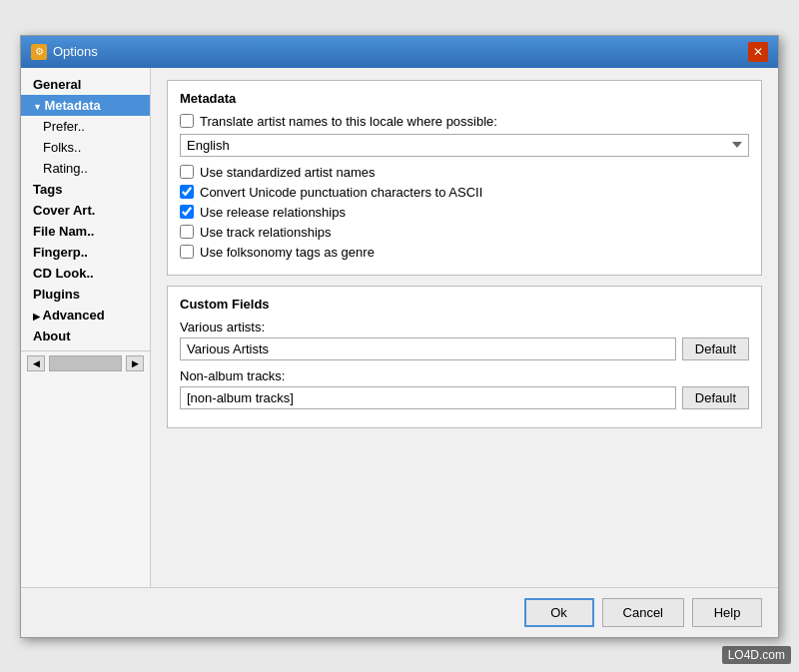  I want to click on various-artists-input-row: Default, so click(464, 349).